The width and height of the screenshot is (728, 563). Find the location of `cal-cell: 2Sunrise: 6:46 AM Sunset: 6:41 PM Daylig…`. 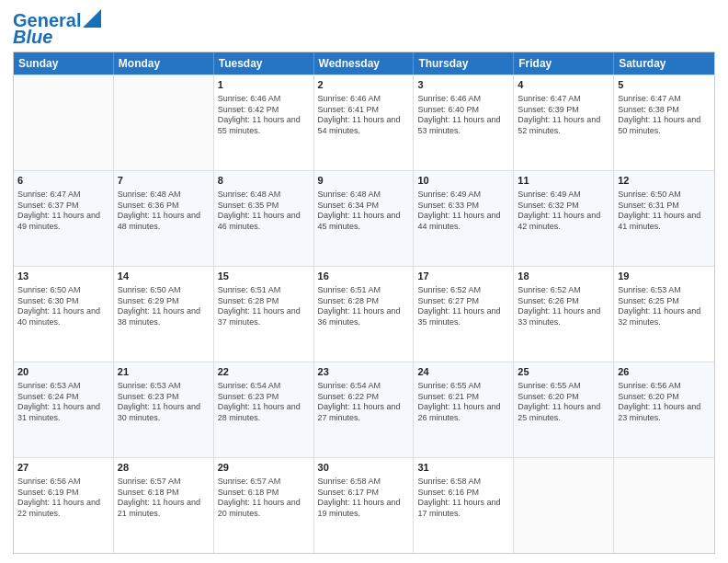

cal-cell: 2Sunrise: 6:46 AM Sunset: 6:41 PM Daylig… is located at coordinates (364, 123).